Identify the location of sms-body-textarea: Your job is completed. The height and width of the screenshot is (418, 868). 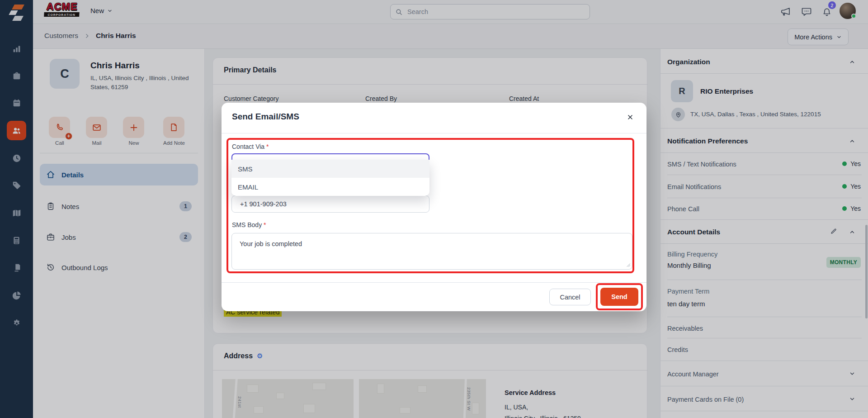
(432, 252).